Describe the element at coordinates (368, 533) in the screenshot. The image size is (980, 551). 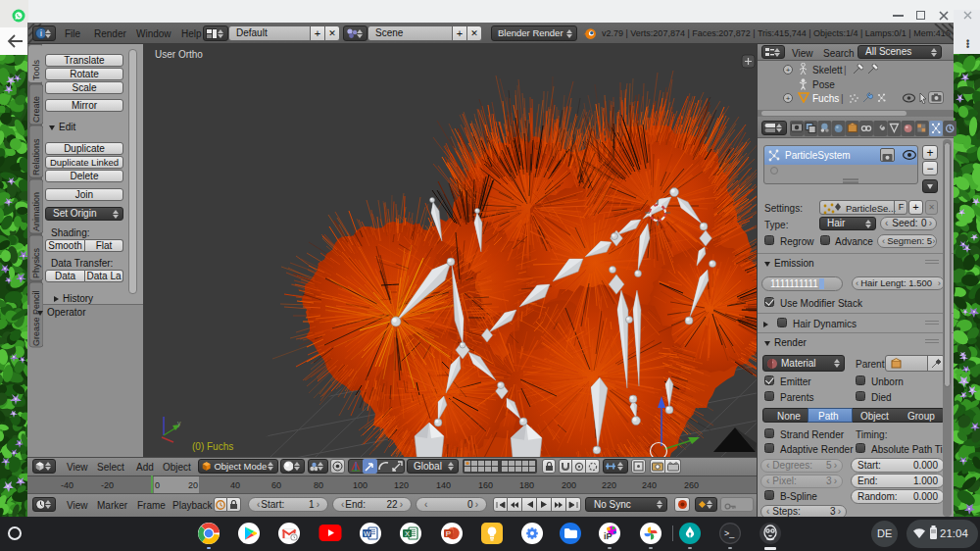
I see `svg-text: W` at that location.